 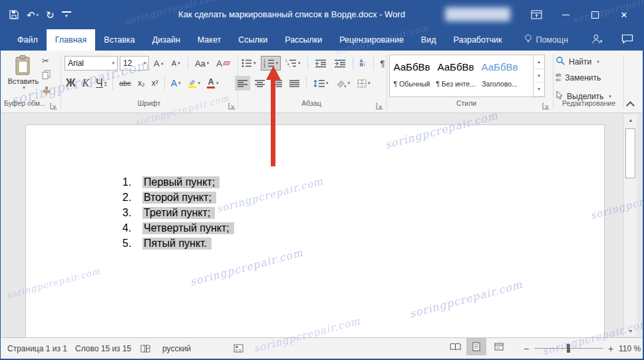 I want to click on zoom-in-button: +, so click(x=611, y=349).